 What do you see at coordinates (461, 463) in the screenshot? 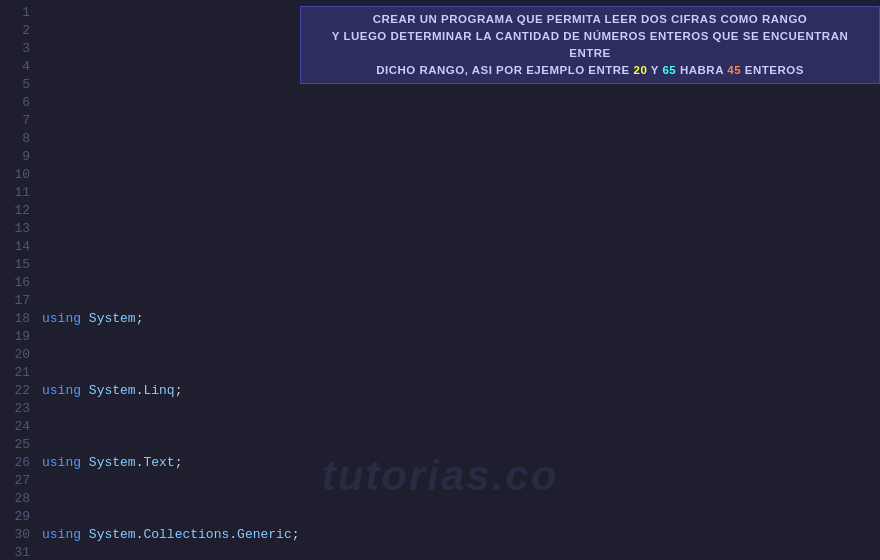
I see `code-line-7: using System.Text;` at bounding box center [461, 463].